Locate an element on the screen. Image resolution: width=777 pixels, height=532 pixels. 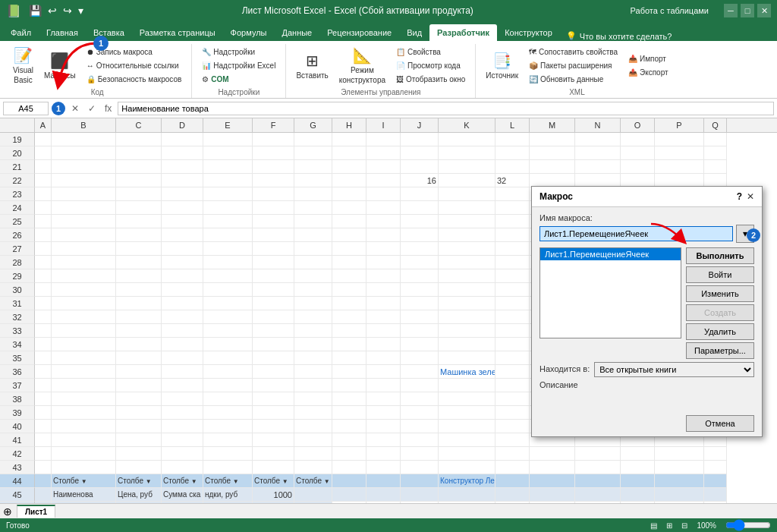
col-header-J: J is located at coordinates (420, 125).